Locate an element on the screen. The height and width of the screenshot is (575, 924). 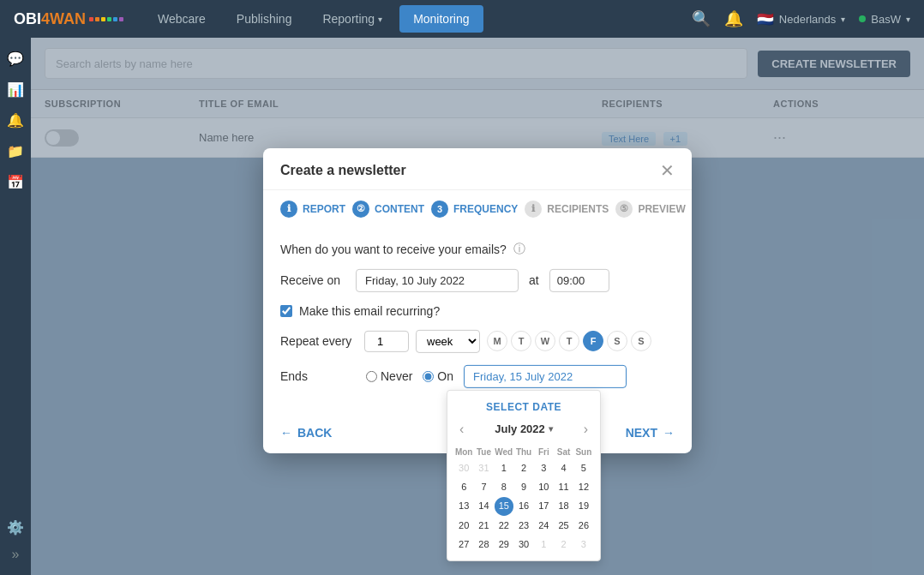
cal-day-24: 24 is located at coordinates (543, 526).